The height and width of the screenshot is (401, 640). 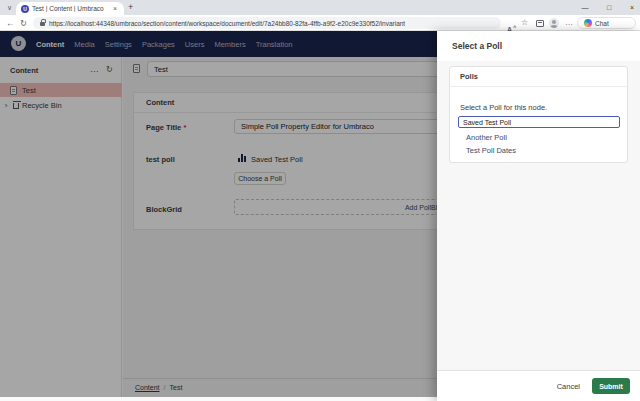 I want to click on modal-header: Select a Poll, so click(x=538, y=46).